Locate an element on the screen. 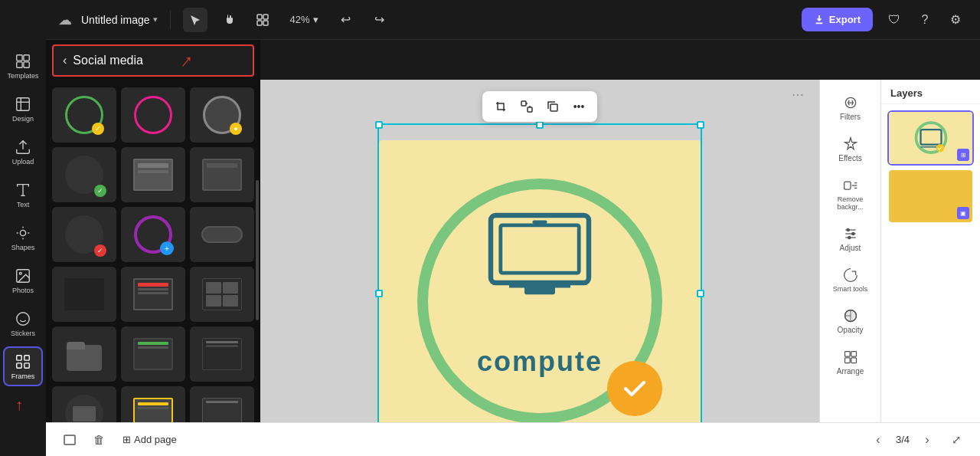  frame-thumb-circle-5: + is located at coordinates (153, 235).